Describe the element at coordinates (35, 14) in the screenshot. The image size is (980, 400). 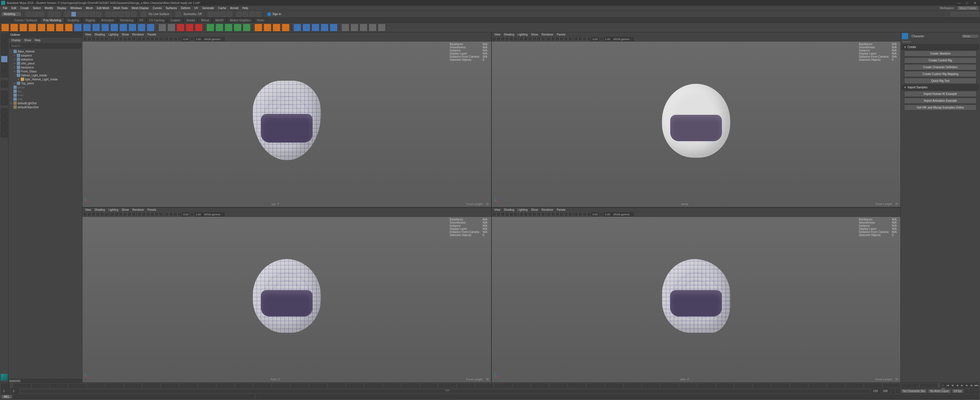
I see `open-scene-icon` at that location.